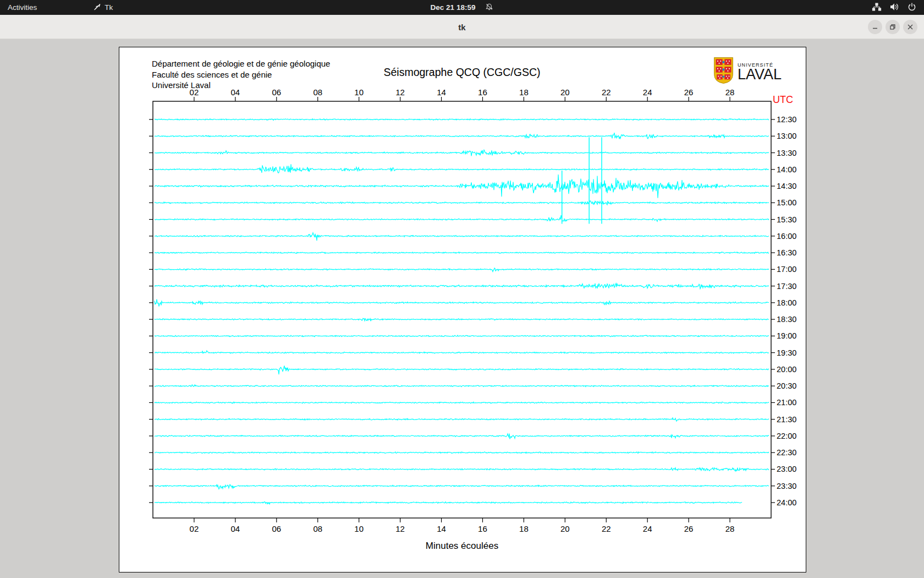 Image resolution: width=924 pixels, height=578 pixels. What do you see at coordinates (462, 8) in the screenshot?
I see `gnome-top-bar: Activities Tk Dec 21 18:59` at bounding box center [462, 8].